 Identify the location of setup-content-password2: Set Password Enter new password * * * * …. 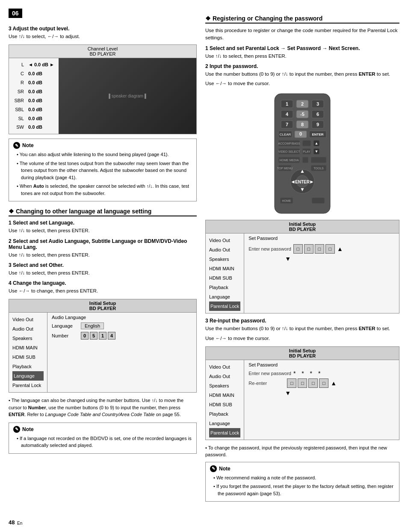
(322, 400).